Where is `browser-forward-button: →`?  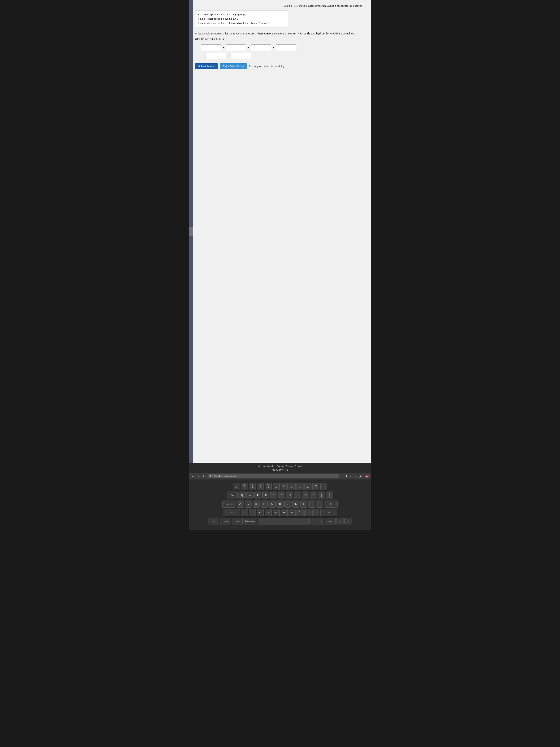
browser-forward-button: → is located at coordinates (199, 476).